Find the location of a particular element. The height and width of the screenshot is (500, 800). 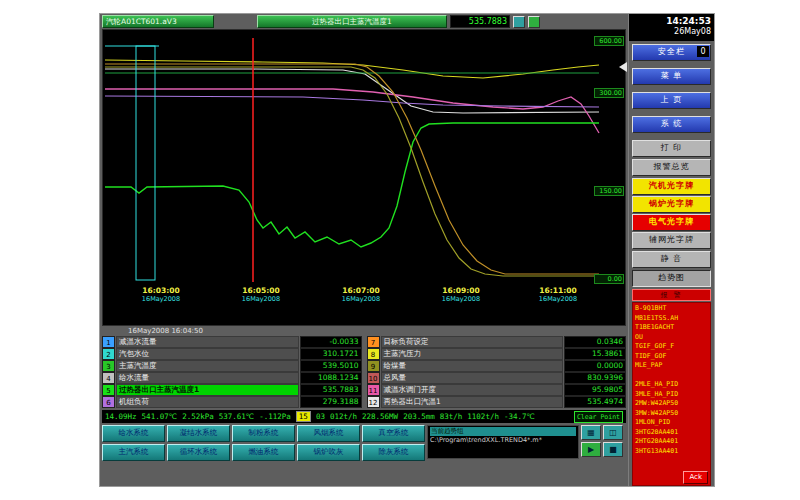

legend-value: 535.7883 is located at coordinates (331, 390).